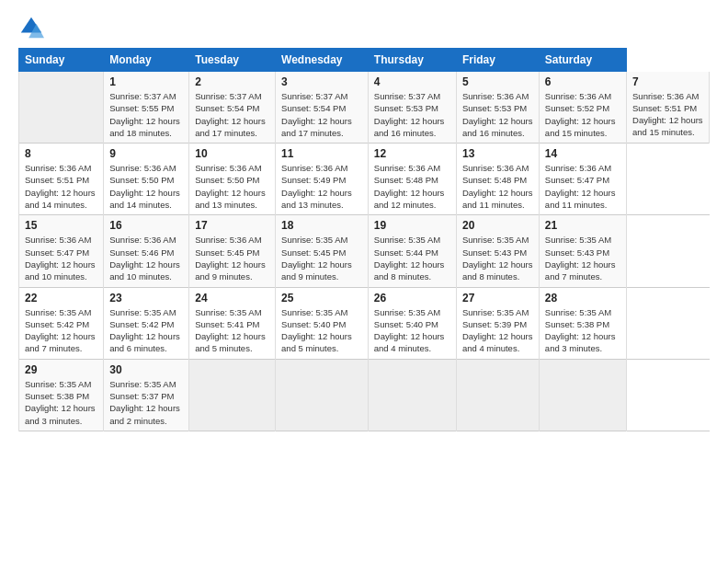 The height and width of the screenshot is (563, 728). Describe the element at coordinates (61, 154) in the screenshot. I see `day-number: 8` at that location.